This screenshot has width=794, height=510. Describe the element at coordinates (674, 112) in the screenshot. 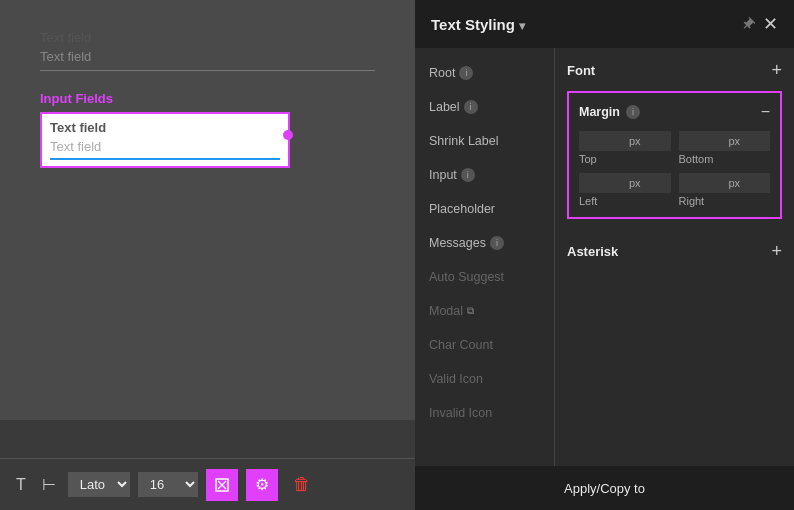

I see `margin-header: Margin i −` at that location.